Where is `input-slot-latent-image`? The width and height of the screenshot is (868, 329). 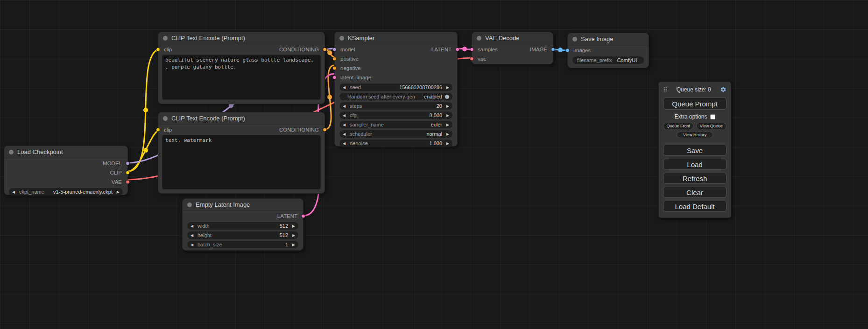
input-slot-latent-image is located at coordinates (334, 77).